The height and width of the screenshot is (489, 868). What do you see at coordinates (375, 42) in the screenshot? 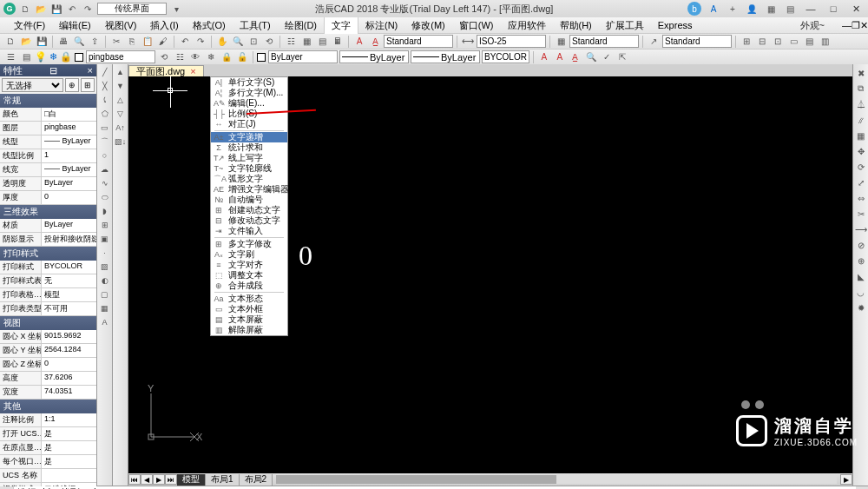
I see `text-style-aa-icon: A̲` at bounding box center [375, 42].